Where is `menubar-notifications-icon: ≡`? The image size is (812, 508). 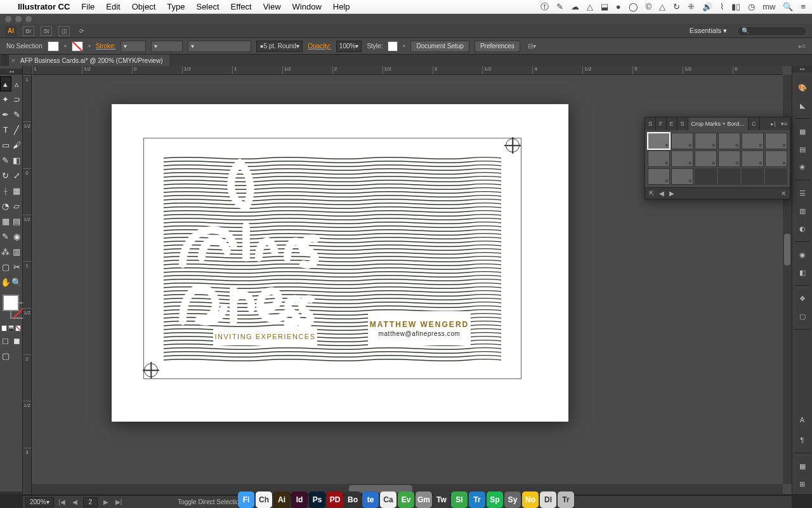
menubar-notifications-icon: ≡ is located at coordinates (803, 6).